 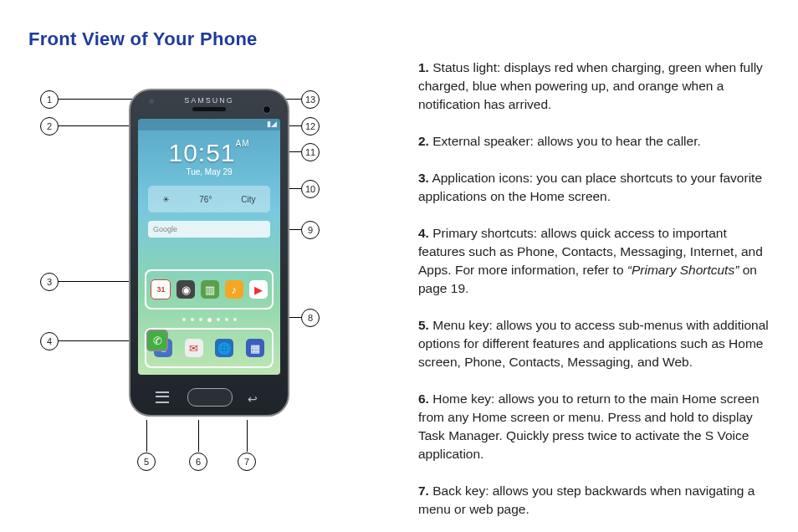 I want to click on apps-icon: ▦, so click(x=255, y=348).